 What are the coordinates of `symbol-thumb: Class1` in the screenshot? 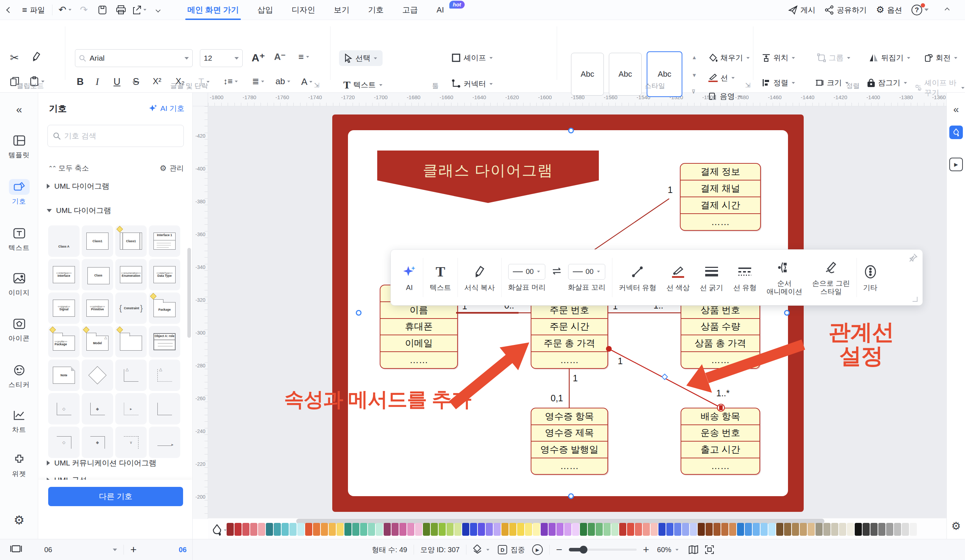 It's located at (131, 241).